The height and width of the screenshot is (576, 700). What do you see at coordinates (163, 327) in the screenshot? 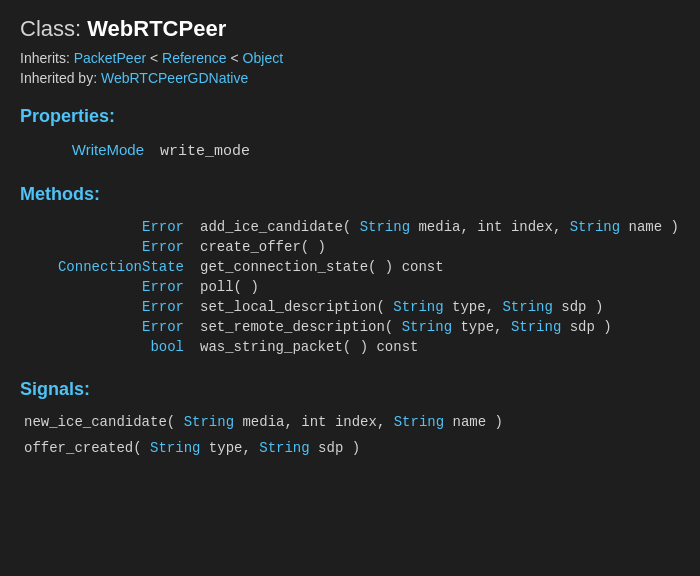
I see `method-return-error-5-link: Error` at bounding box center [163, 327].